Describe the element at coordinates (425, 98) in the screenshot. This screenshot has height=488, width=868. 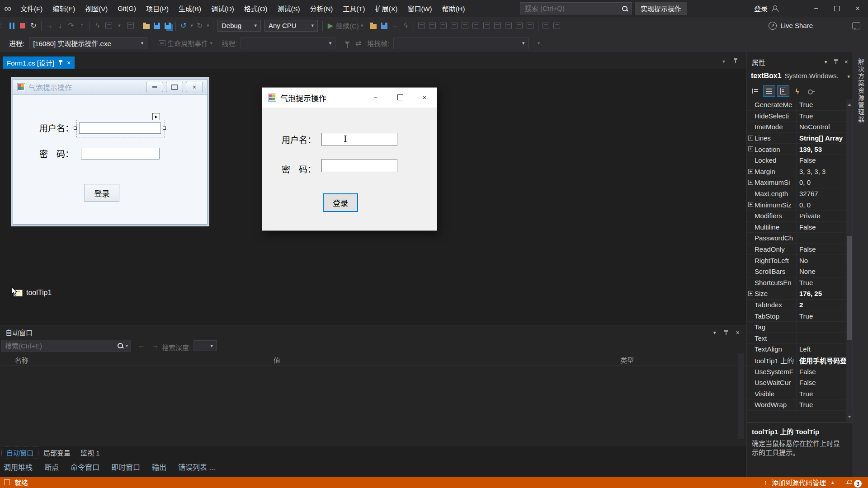
I see `runtime-close-button: ×` at that location.